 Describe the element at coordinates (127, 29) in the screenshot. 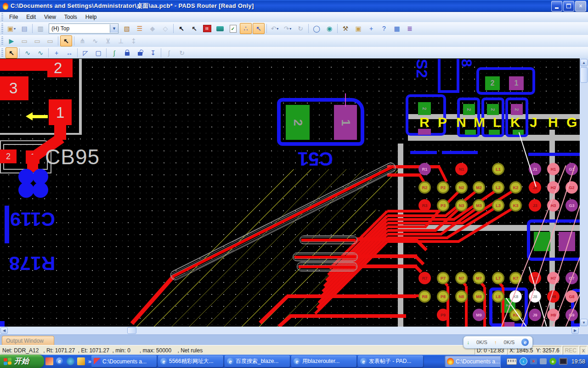

I see `properties-icon: ▧` at that location.